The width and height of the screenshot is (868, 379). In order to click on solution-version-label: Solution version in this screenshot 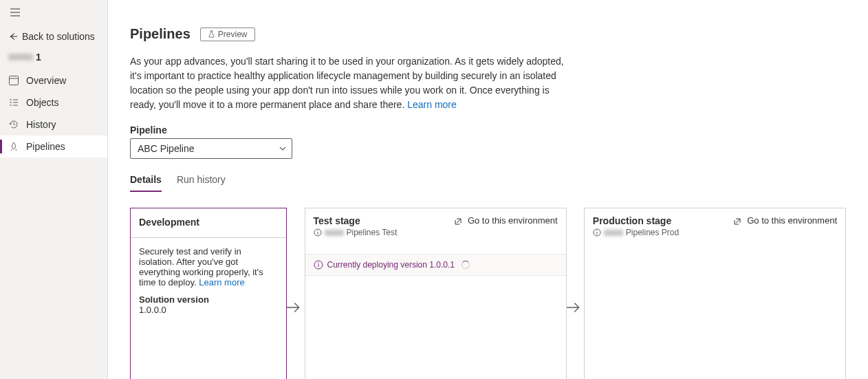, I will do `click(208, 300)`.